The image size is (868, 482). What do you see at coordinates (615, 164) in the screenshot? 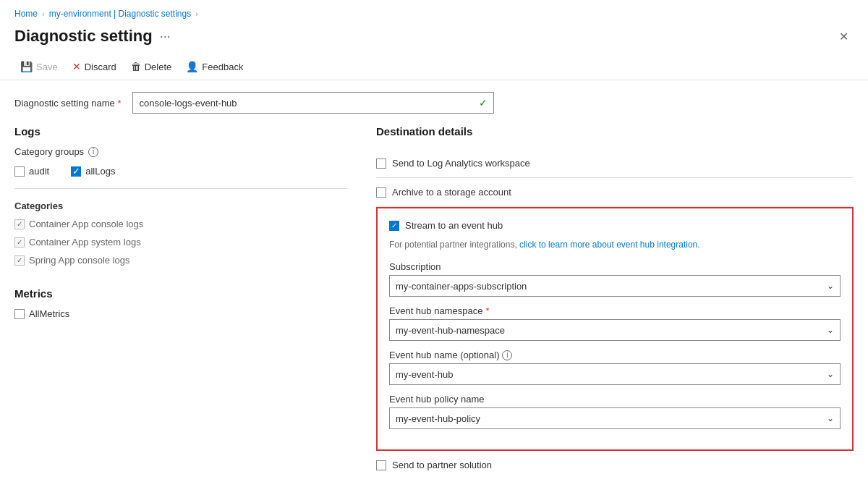
I see `log-analytics-option: Send to Log Analytics workspace` at bounding box center [615, 164].